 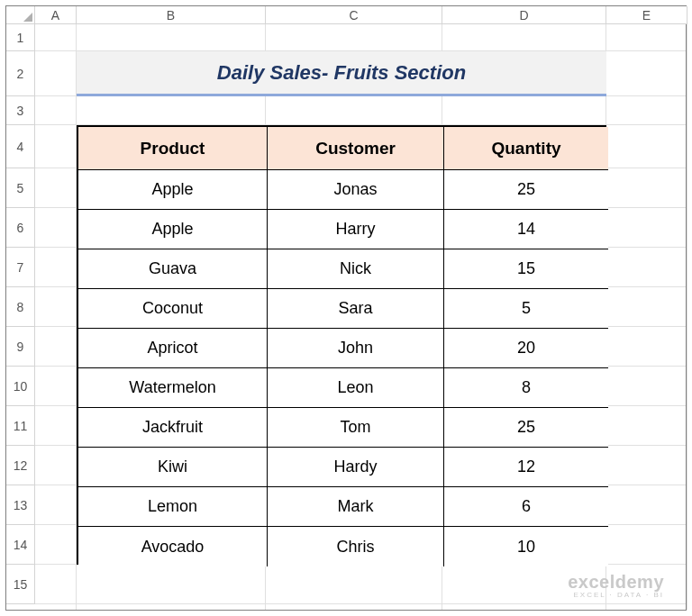 What do you see at coordinates (526, 507) in the screenshot?
I see `cell-quantity-13: 6` at bounding box center [526, 507].